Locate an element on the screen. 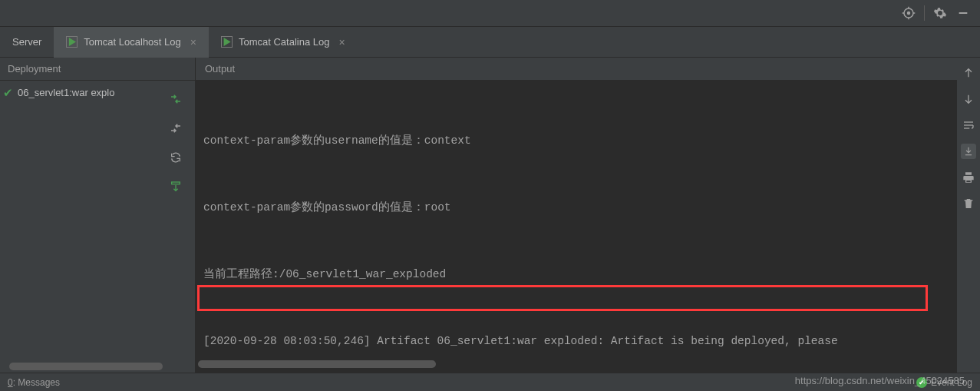 Image resolution: width=980 pixels, height=391 pixels. panel-title: Output is located at coordinates (219, 69).